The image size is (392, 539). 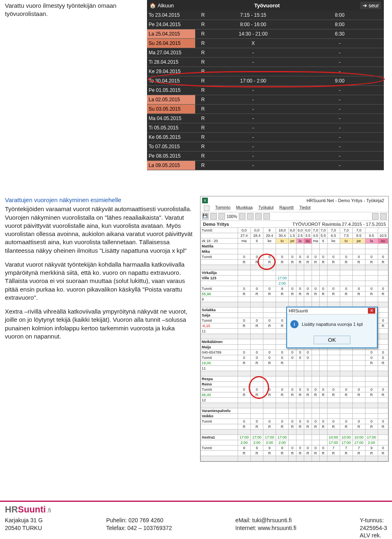 What do you see at coordinates (99, 281) in the screenshot?
I see `paragraph-2: Varatut vuorot näkyvät työntekijän kohda…` at bounding box center [99, 281].